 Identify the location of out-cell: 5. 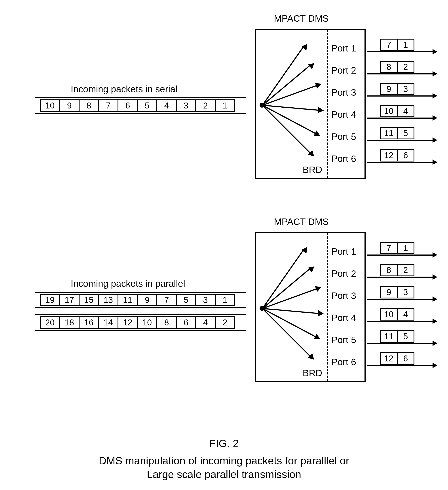
(405, 133).